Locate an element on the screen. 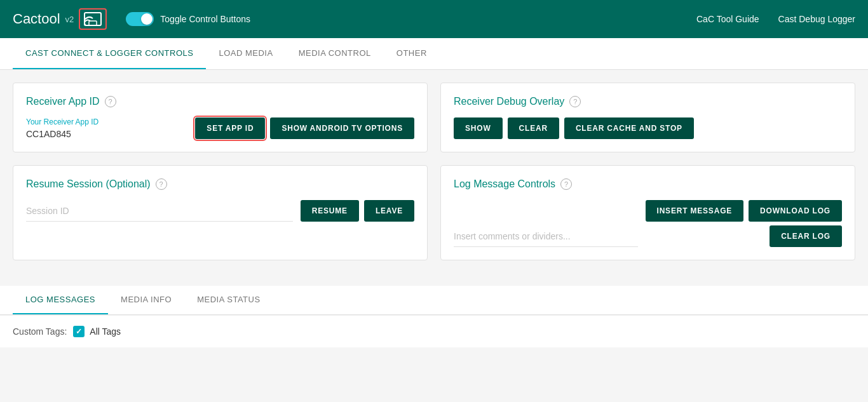 The image size is (868, 402). receiver-debug-help-icon: ? is located at coordinates (575, 102).